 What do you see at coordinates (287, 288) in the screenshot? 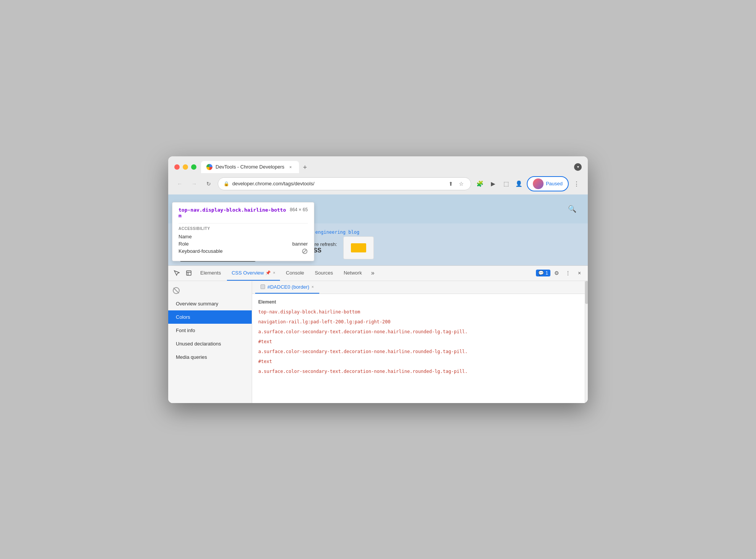
I see `main-tab-dadce0: #DADCE0 (border) ×` at bounding box center [287, 288].